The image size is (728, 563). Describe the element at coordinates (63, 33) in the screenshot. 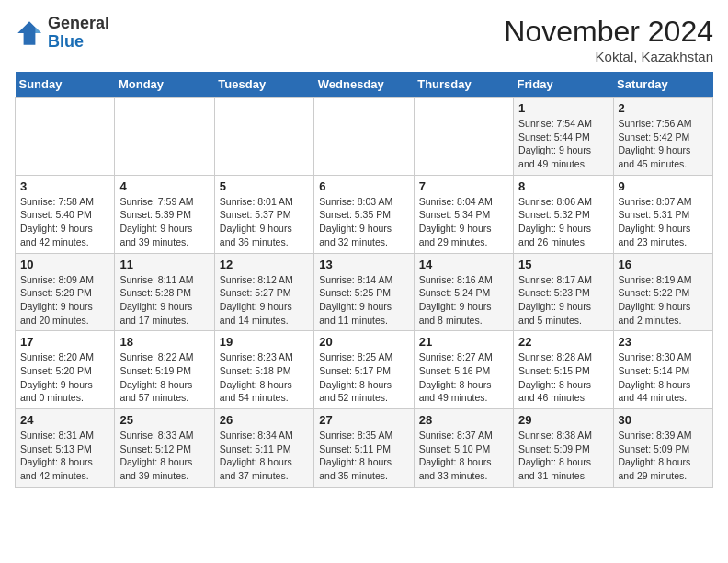

I see `logo: General Blue` at that location.